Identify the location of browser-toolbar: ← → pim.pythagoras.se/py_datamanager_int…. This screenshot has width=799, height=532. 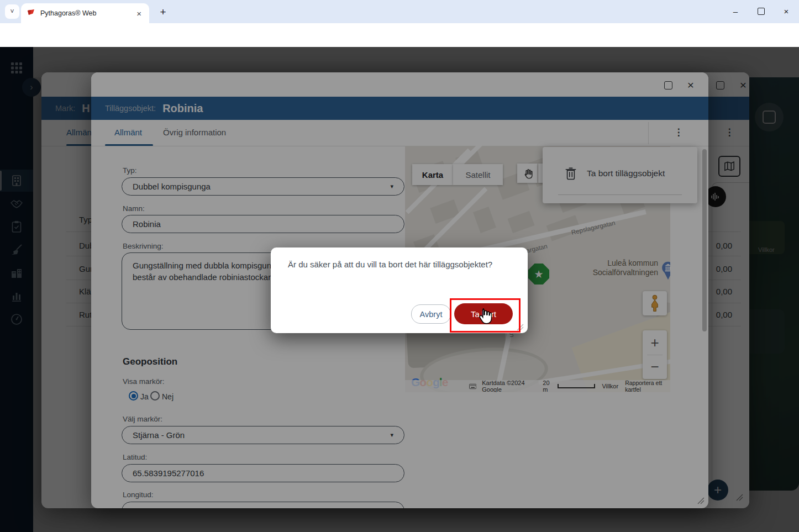
(400, 35).